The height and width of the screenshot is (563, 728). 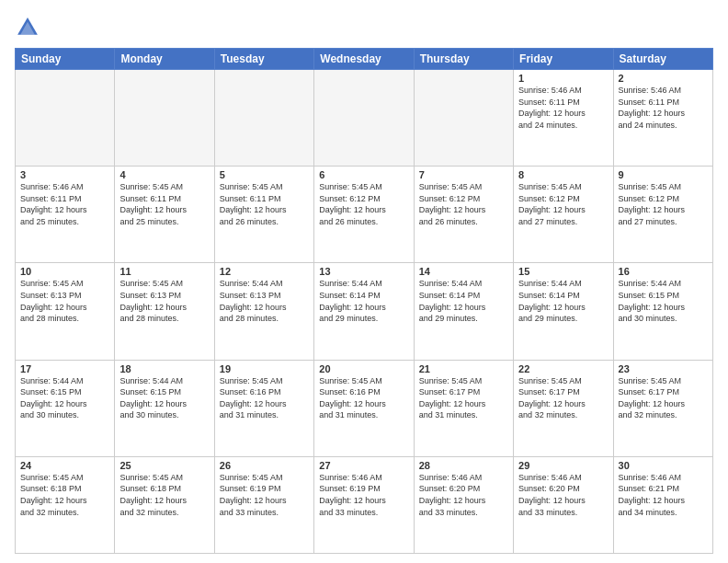 I want to click on day-number: 8, so click(x=563, y=175).